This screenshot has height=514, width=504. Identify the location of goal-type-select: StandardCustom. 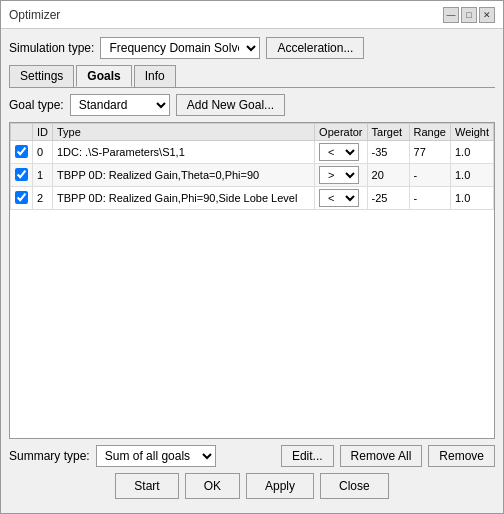
(120, 105).